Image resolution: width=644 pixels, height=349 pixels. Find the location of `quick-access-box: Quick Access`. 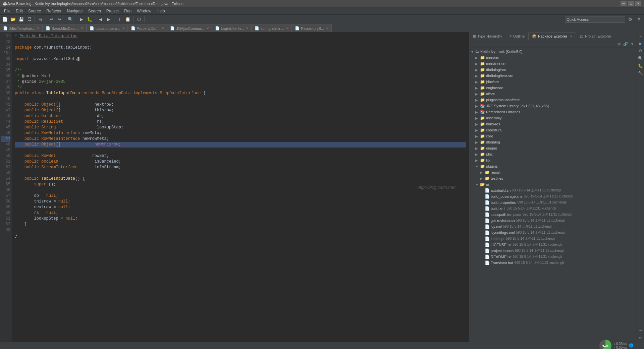

quick-access-box: Quick Access is located at coordinates (595, 19).